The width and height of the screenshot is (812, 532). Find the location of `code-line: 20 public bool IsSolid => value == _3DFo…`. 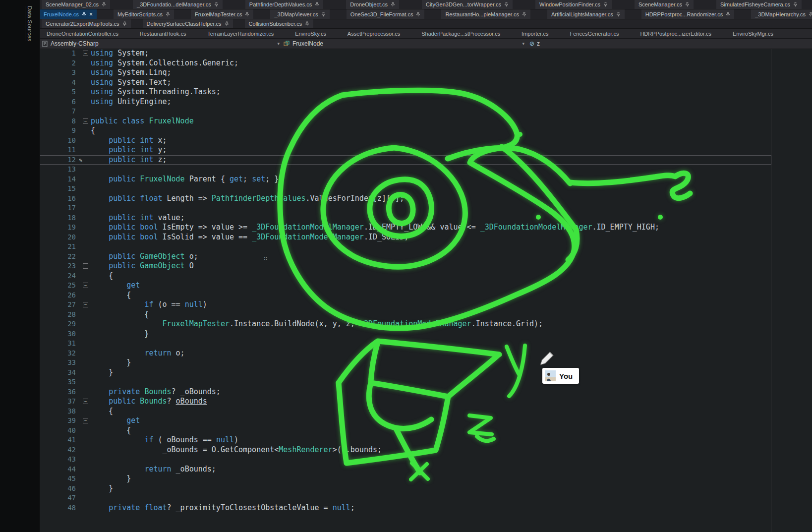

code-line: 20 public bool IsSolid => value == _3DFo… is located at coordinates (406, 237).